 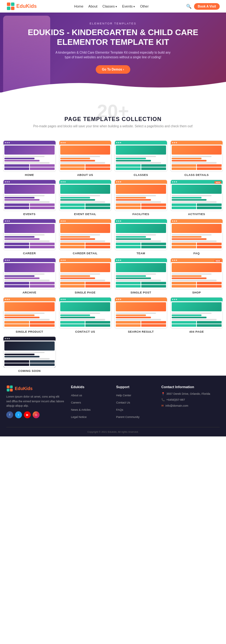 I want to click on footer-link: News & Articles, so click(x=81, y=410).